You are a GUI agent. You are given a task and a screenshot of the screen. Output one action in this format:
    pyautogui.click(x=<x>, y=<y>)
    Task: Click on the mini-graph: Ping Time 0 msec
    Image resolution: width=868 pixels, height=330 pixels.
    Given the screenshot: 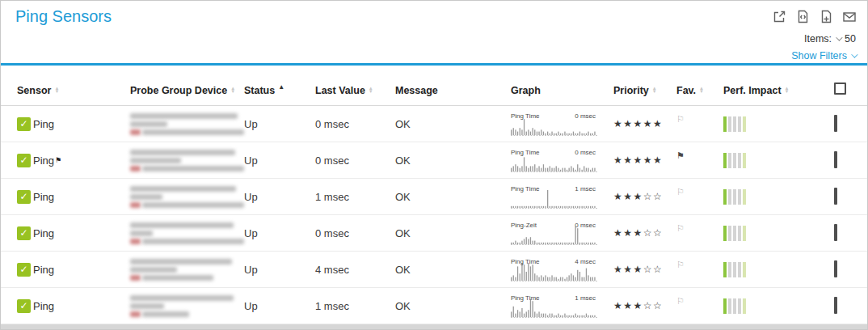 What is the action you would take?
    pyautogui.click(x=554, y=160)
    